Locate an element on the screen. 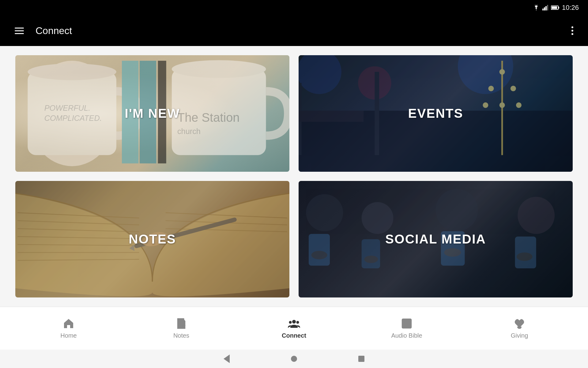 The width and height of the screenshot is (588, 368). nav-item-giving: Giving is located at coordinates (519, 328).